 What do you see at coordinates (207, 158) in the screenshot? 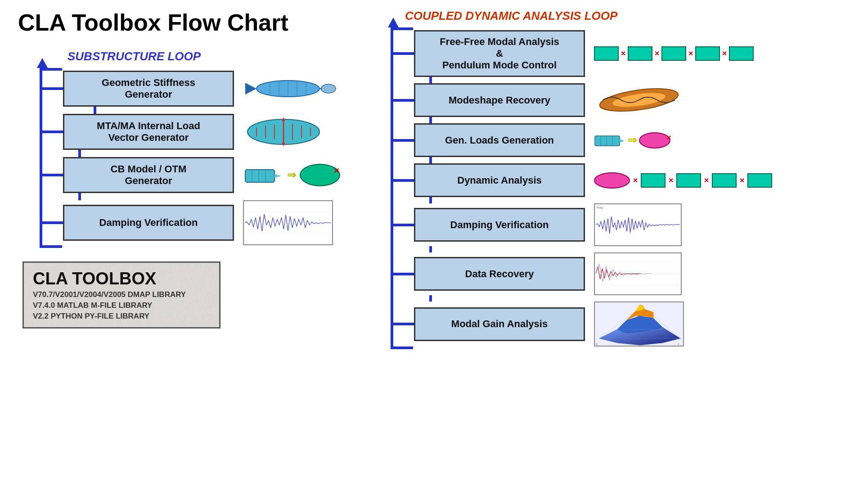
I see `left-flow-rows: Geometric StiffnessGenerator` at bounding box center [207, 158].